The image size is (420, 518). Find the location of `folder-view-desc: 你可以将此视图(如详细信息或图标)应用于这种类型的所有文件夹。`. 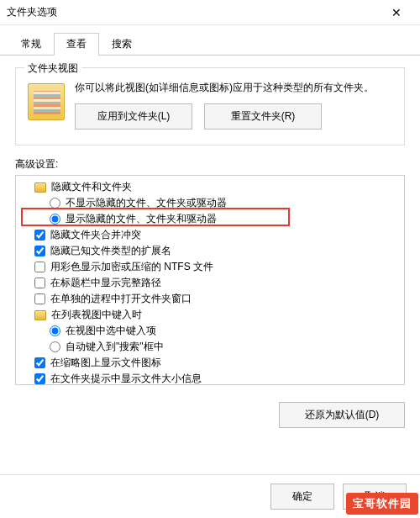

folder-view-desc: 你可以将此视图(如详细信息或图标)应用于这种类型的所有文件夹。 is located at coordinates (234, 87).